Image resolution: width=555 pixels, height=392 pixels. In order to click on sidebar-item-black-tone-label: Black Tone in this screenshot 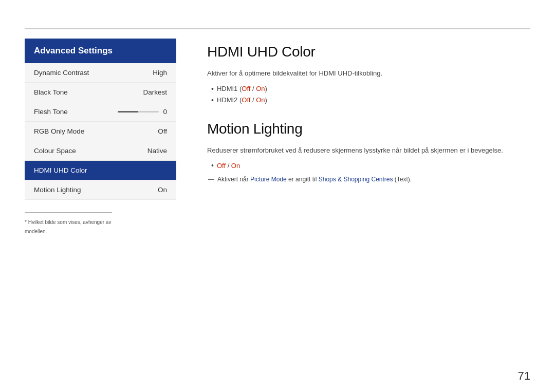, I will do `click(51, 92)`.